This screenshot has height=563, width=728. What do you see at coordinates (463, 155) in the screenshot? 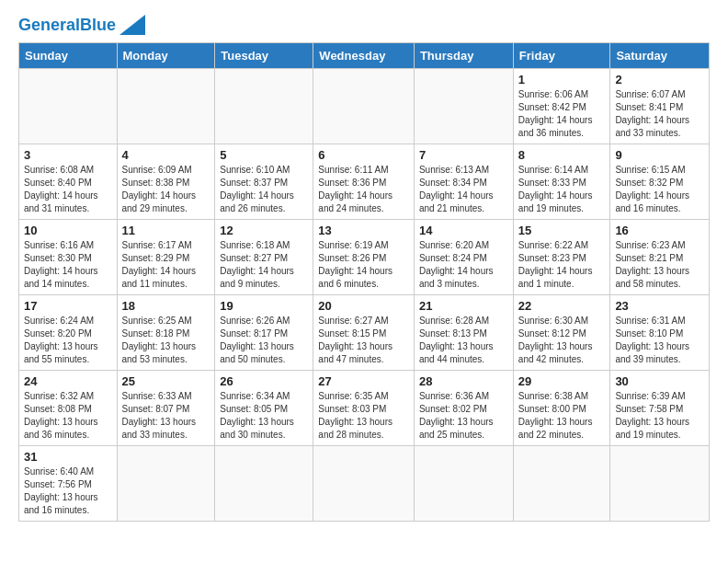
I see `day-number: 7` at bounding box center [463, 155].